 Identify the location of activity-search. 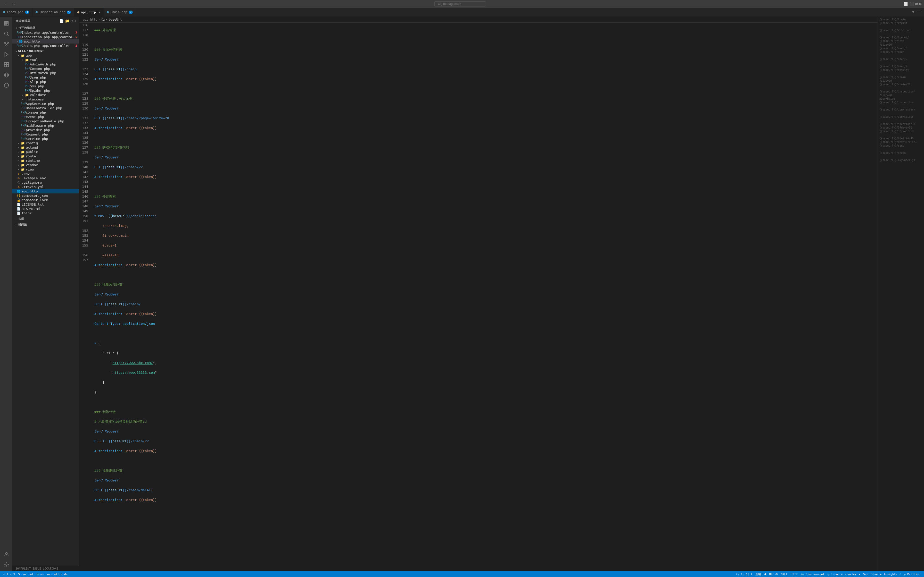
(6, 34).